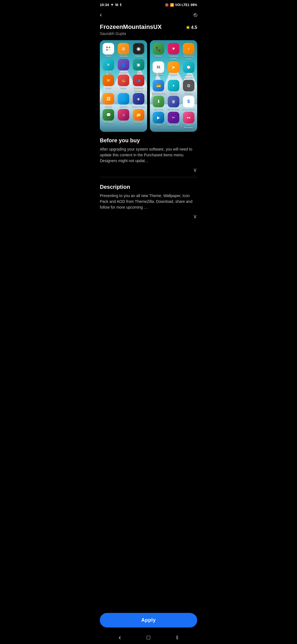  What do you see at coordinates (108, 80) in the screenshot?
I see `email-icon: ✉` at bounding box center [108, 80].